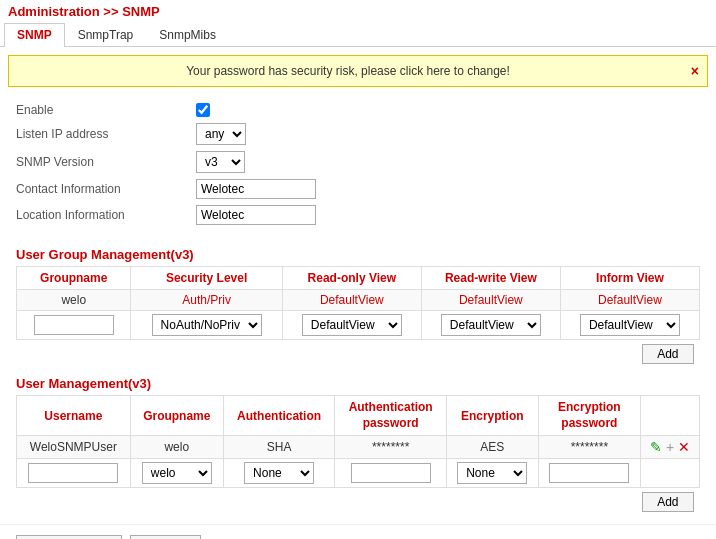 This screenshot has width=716, height=539. What do you see at coordinates (74, 300) in the screenshot?
I see `cell-groupname: welo` at bounding box center [74, 300].